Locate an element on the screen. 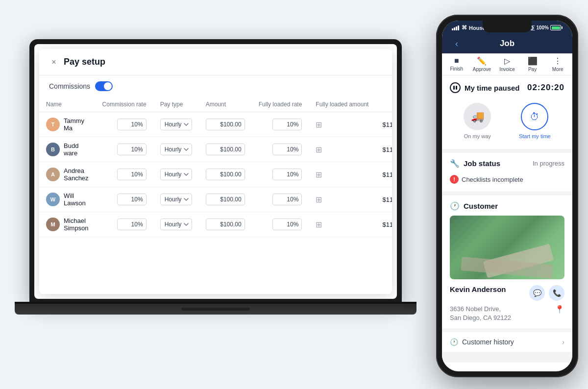  avatar: T is located at coordinates (53, 124).